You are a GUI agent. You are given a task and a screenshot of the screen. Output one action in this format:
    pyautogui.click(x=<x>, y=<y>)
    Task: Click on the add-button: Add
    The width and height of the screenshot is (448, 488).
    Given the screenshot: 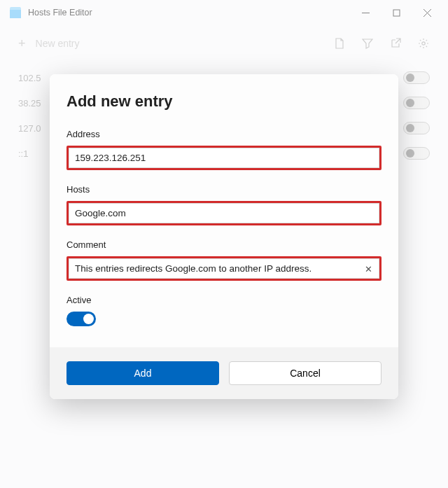 What is the action you would take?
    pyautogui.click(x=143, y=373)
    